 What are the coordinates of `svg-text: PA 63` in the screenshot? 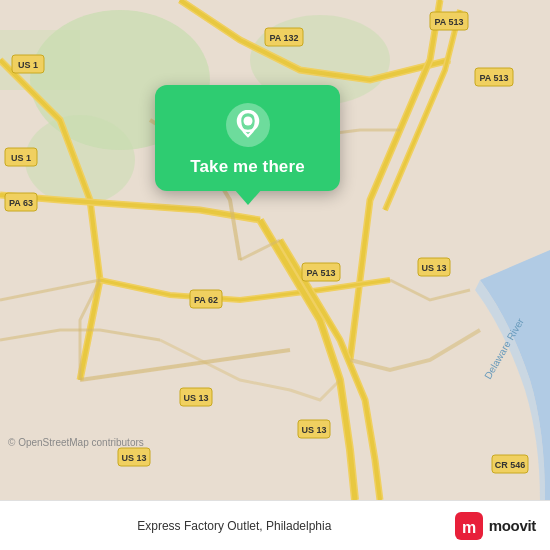 It's located at (21, 203).